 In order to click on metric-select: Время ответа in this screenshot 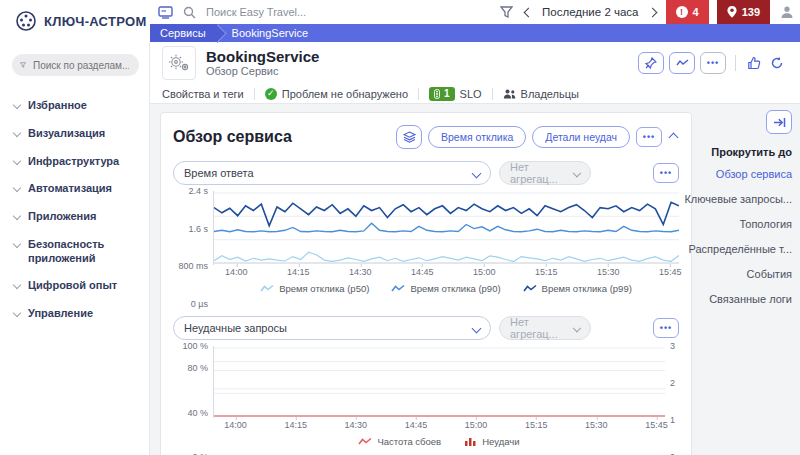, I will do `click(332, 173)`.